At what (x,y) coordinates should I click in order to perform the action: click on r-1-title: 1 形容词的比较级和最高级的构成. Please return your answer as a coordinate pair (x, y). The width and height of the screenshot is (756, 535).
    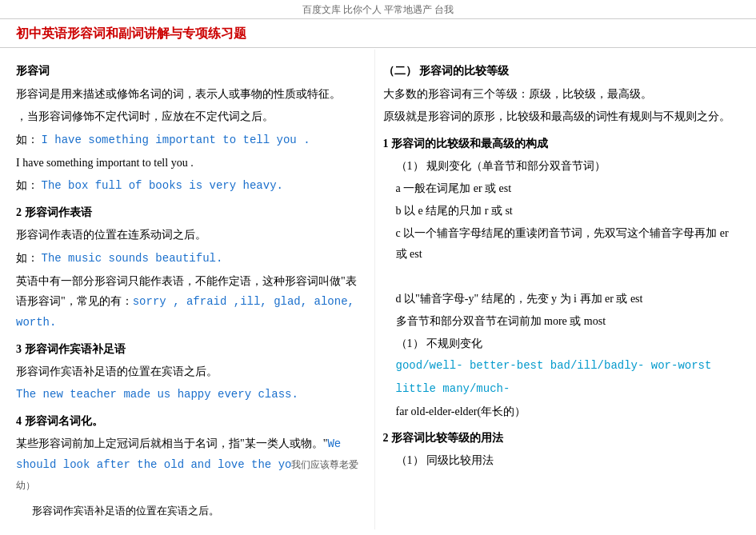
    Looking at the image, I should click on (562, 144).